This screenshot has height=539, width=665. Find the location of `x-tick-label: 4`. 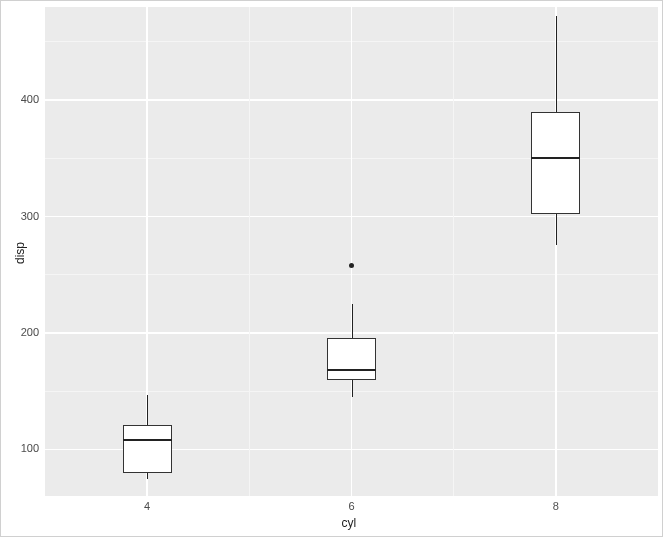

x-tick-label: 4 is located at coordinates (147, 506).